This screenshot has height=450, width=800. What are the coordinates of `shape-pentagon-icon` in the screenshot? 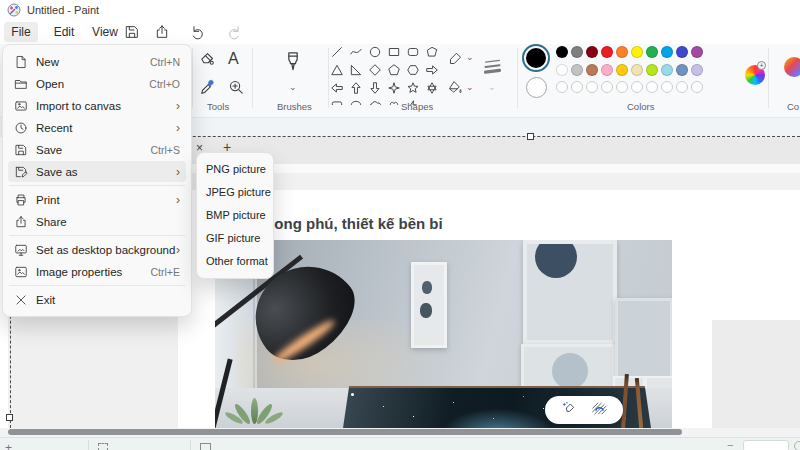 It's located at (394, 70).